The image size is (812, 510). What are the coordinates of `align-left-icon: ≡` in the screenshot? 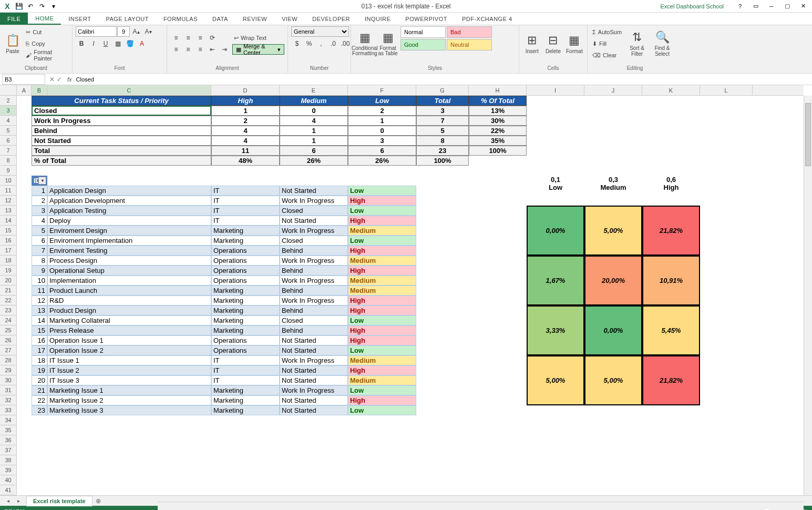 It's located at (176, 49).